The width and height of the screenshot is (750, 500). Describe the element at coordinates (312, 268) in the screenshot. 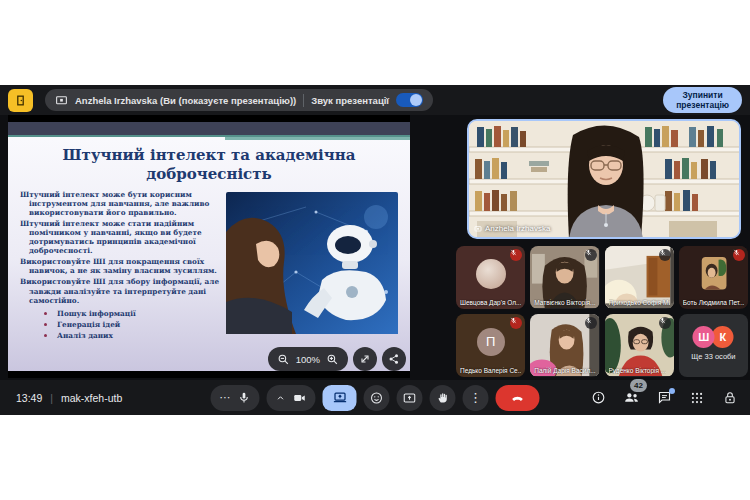

I see `slide-image-ai-robot` at that location.